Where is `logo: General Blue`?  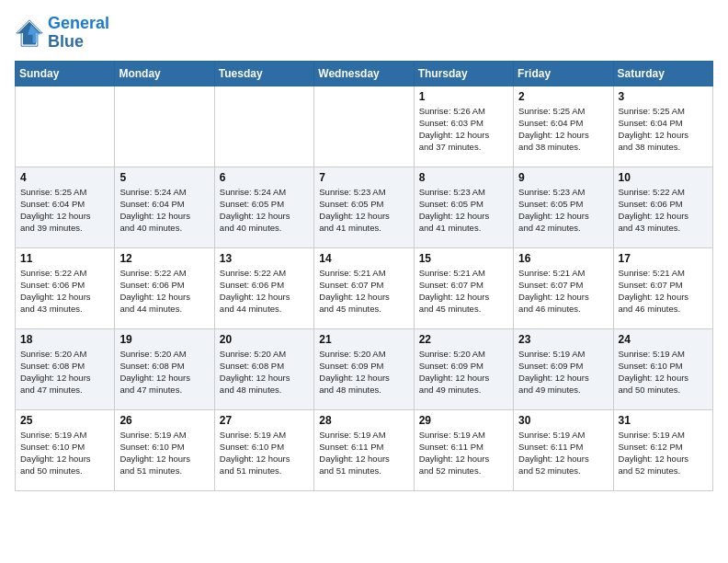 logo: General Blue is located at coordinates (63, 33).